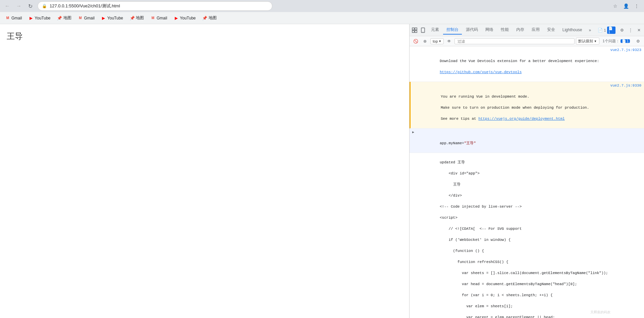  Describe the element at coordinates (615, 6) in the screenshot. I see `bookmark-icon: ☆` at that location.